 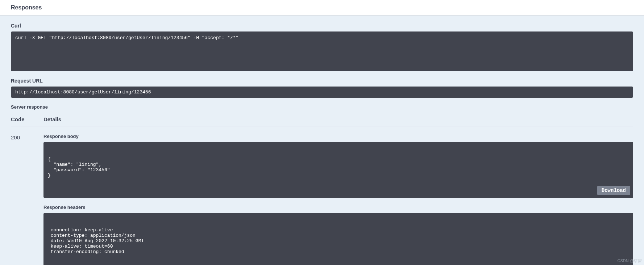 I want to click on column-code-header: Code, so click(x=27, y=119).